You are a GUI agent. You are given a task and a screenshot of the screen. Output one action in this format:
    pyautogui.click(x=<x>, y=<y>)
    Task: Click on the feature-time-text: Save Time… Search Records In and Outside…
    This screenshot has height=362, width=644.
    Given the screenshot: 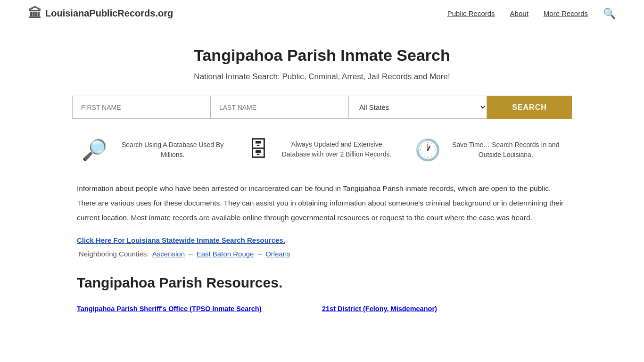 What is the action you would take?
    pyautogui.click(x=506, y=150)
    